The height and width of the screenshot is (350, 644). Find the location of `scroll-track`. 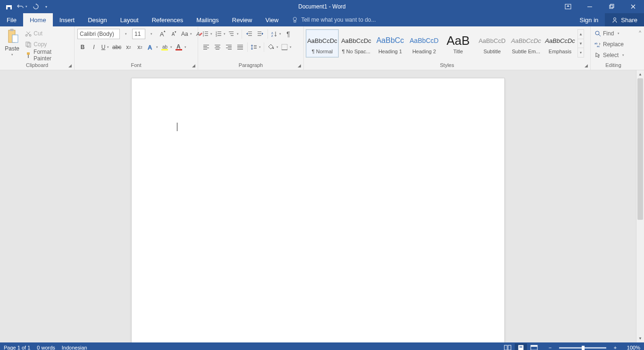

scroll-track is located at coordinates (640, 207).